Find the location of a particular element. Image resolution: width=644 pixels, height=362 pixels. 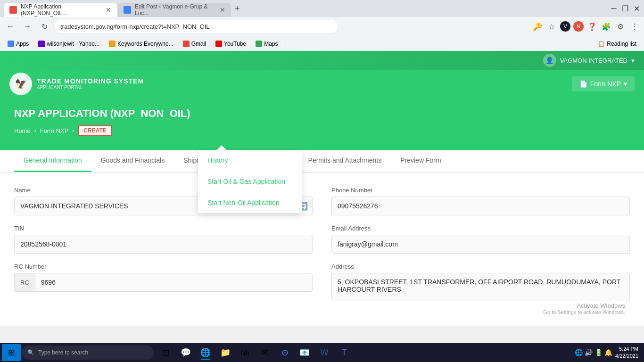

dropdown-item-oil-gas: Start Oil & Gas Application is located at coordinates (250, 182).